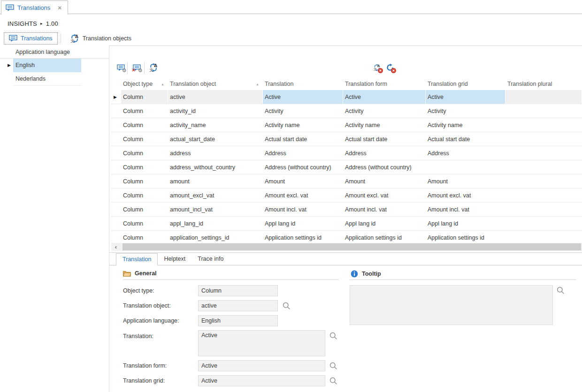 This screenshot has height=392, width=582. What do you see at coordinates (116, 247) in the screenshot?
I see `scroll-left-icon: ‹` at bounding box center [116, 247].